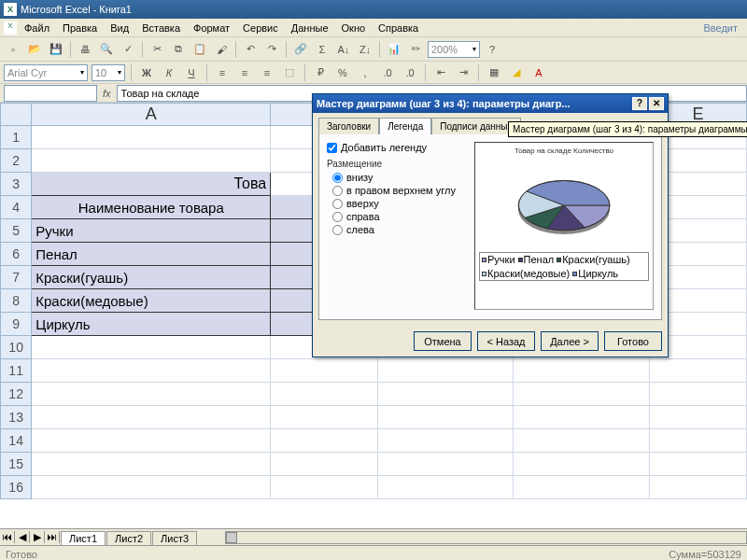 The image size is (747, 560). I want to click on drawing-icon: ✏, so click(416, 49).